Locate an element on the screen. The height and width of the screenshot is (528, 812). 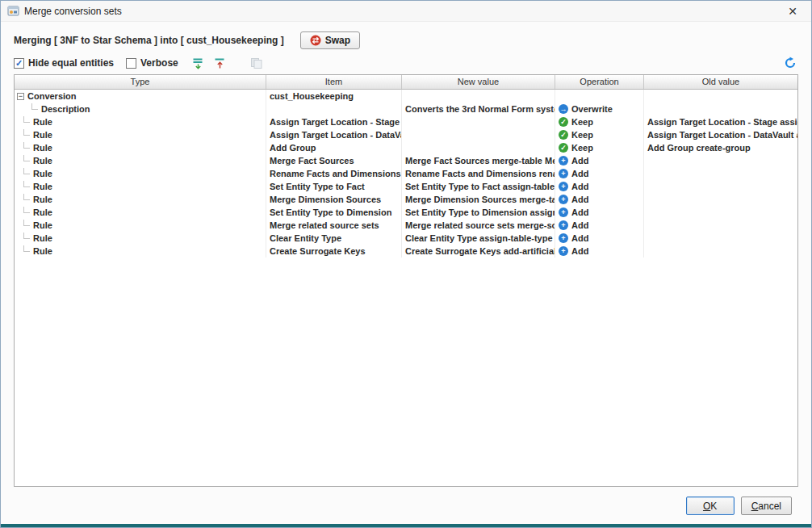
type-cell: Description is located at coordinates (140, 109).